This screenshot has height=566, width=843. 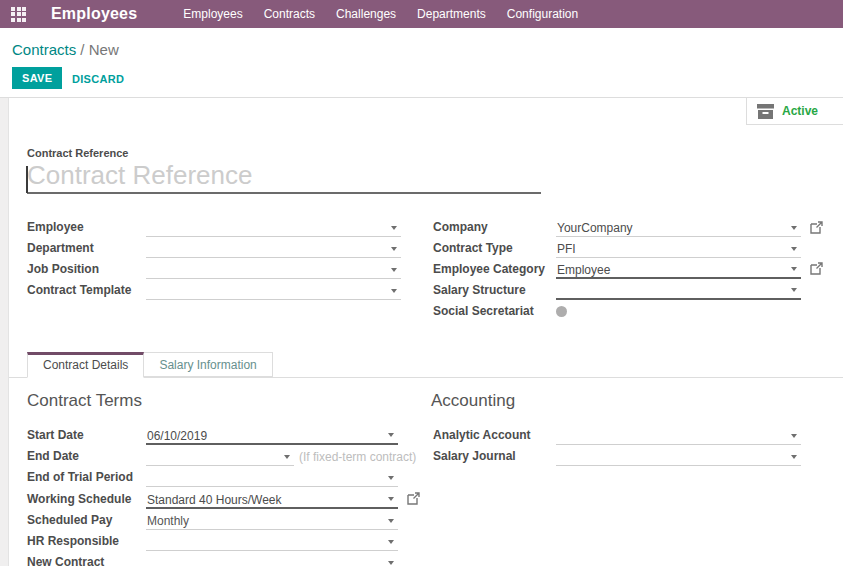 What do you see at coordinates (460, 227) in the screenshot?
I see `company-label: Company` at bounding box center [460, 227].